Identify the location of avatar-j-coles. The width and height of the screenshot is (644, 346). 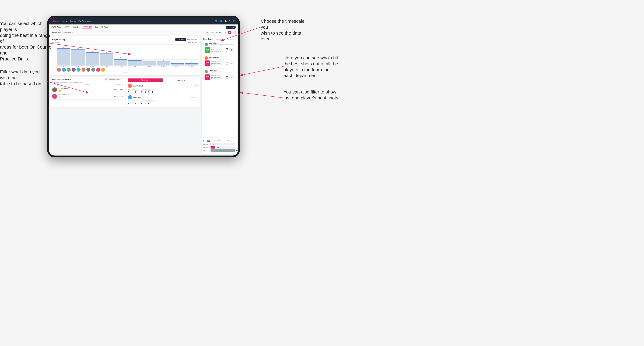
(74, 70).